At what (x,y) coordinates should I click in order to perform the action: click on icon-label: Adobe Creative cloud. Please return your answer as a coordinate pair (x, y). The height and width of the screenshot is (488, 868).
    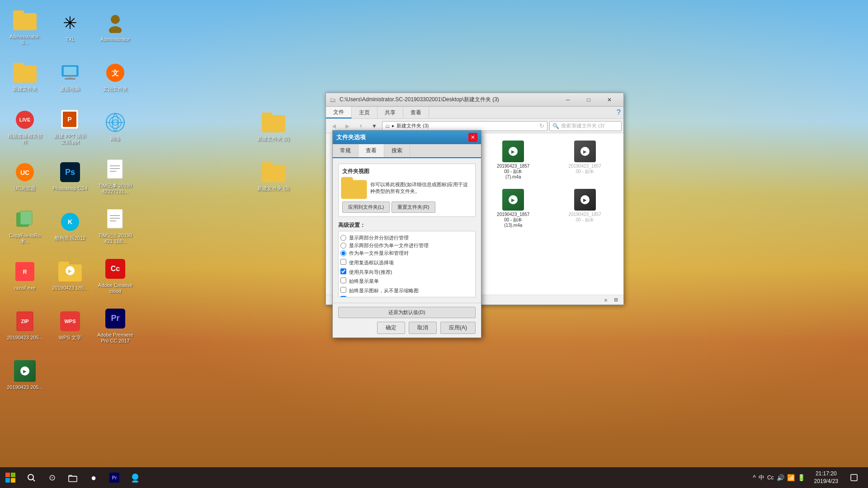
    Looking at the image, I should click on (115, 288).